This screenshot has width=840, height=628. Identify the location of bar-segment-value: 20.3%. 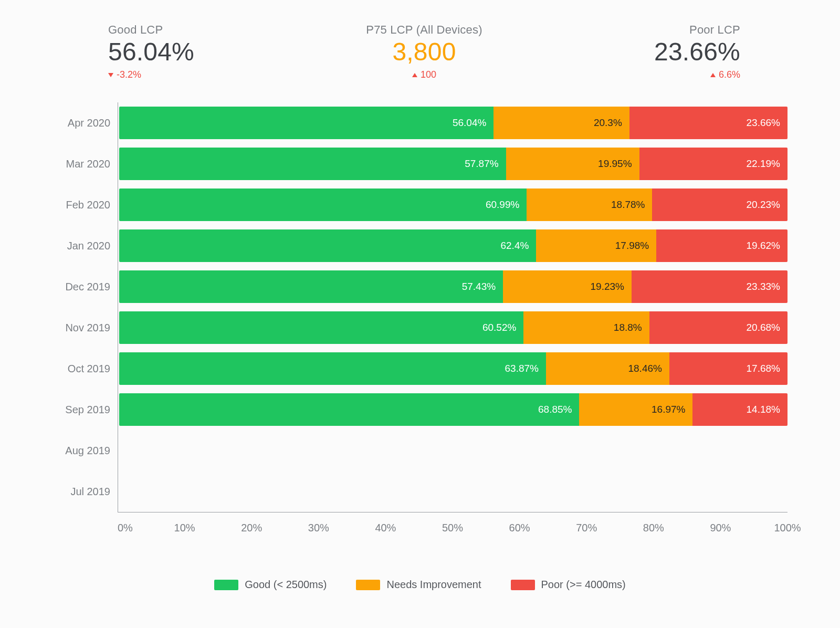
(608, 123).